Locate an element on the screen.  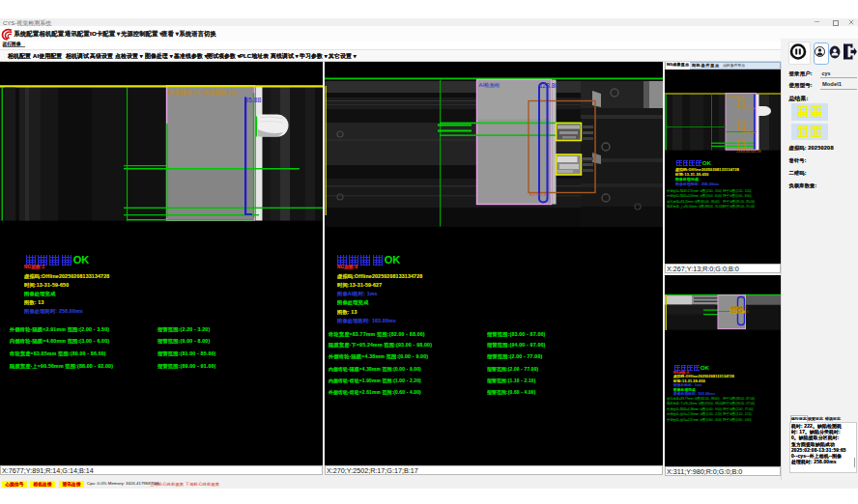
svg-text: N.9 N.2.9 is located at coordinates (538, 193).